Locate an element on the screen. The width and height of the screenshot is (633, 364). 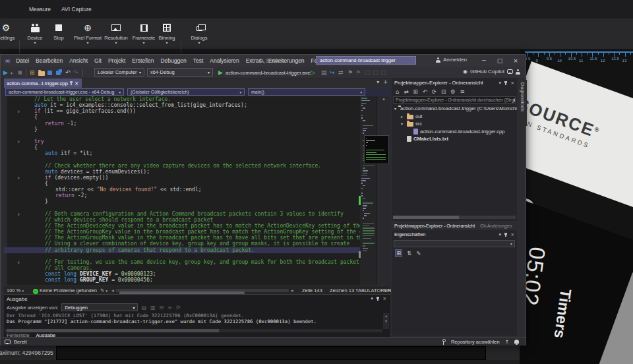
code-line: std::cerr << "No devices found!" << std:… is located at coordinates (182, 190).